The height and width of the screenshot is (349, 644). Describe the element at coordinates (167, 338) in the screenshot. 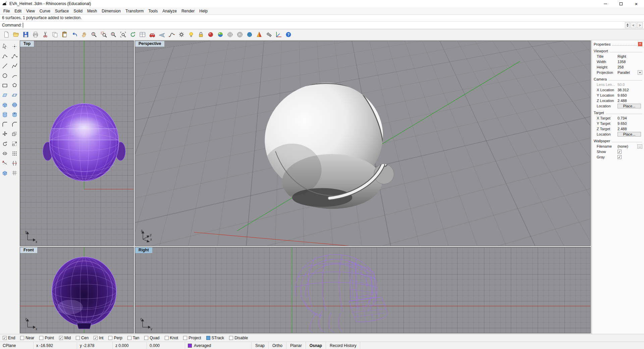

I see `osnap-checkbox-knot` at that location.